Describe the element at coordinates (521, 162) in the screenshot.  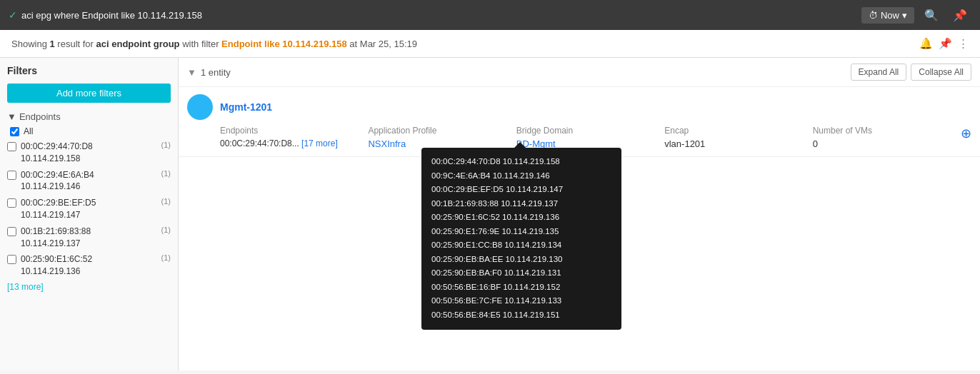
I see `tooltip-line-0: 00:0C:29:44:70:D8 10.114.219.158` at that location.